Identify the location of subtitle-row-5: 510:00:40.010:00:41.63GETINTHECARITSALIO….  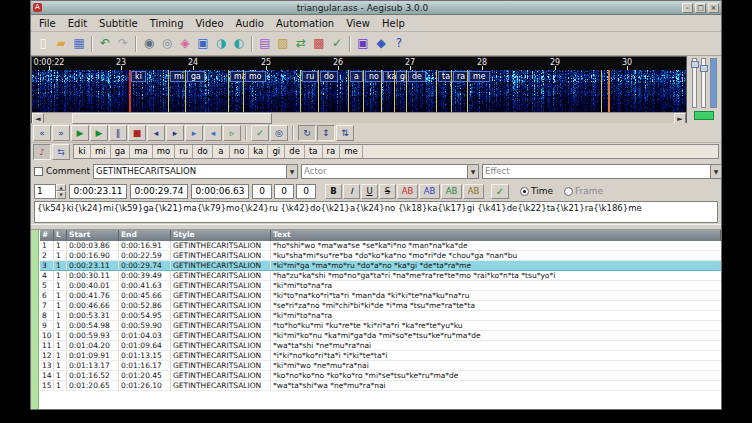
(380, 286).